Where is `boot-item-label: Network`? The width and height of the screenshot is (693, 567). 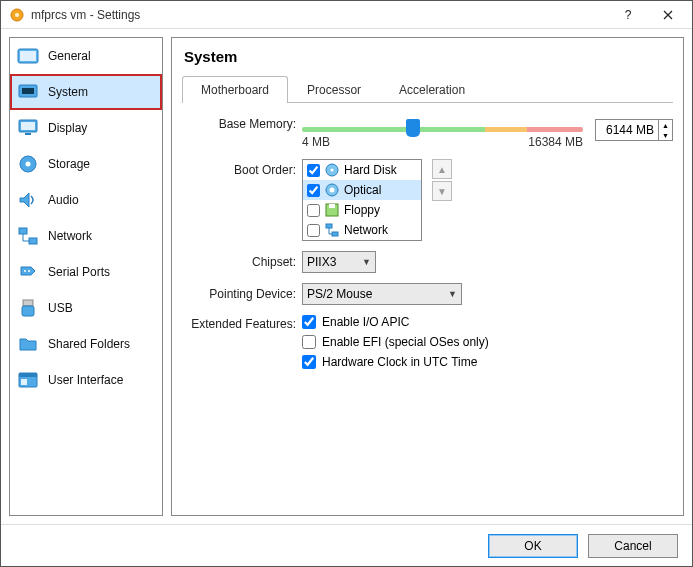
boot-item-label: Network is located at coordinates (366, 230).